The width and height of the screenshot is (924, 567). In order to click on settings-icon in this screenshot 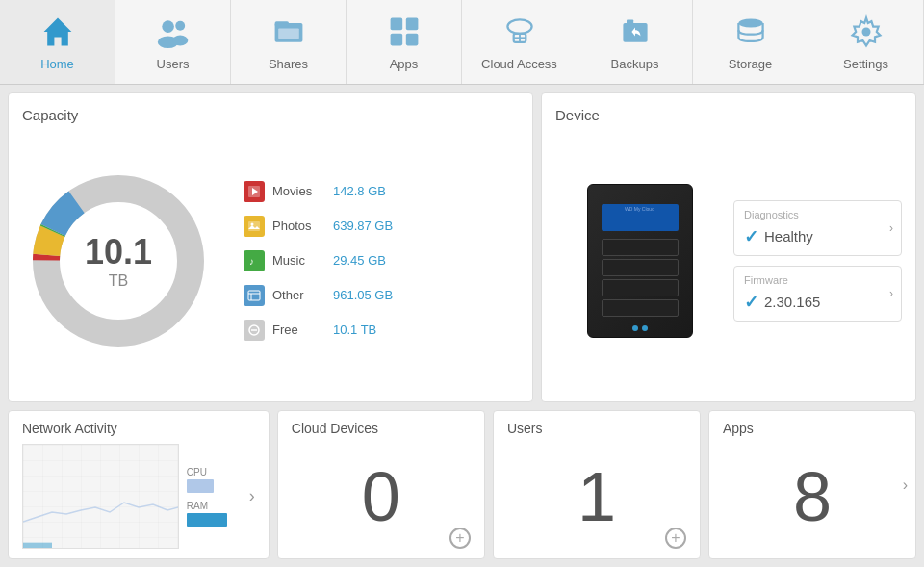, I will do `click(866, 32)`.